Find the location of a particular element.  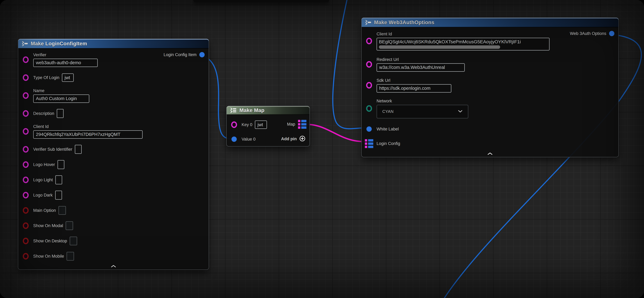

node-header-make-map: Make Map is located at coordinates (268, 110).